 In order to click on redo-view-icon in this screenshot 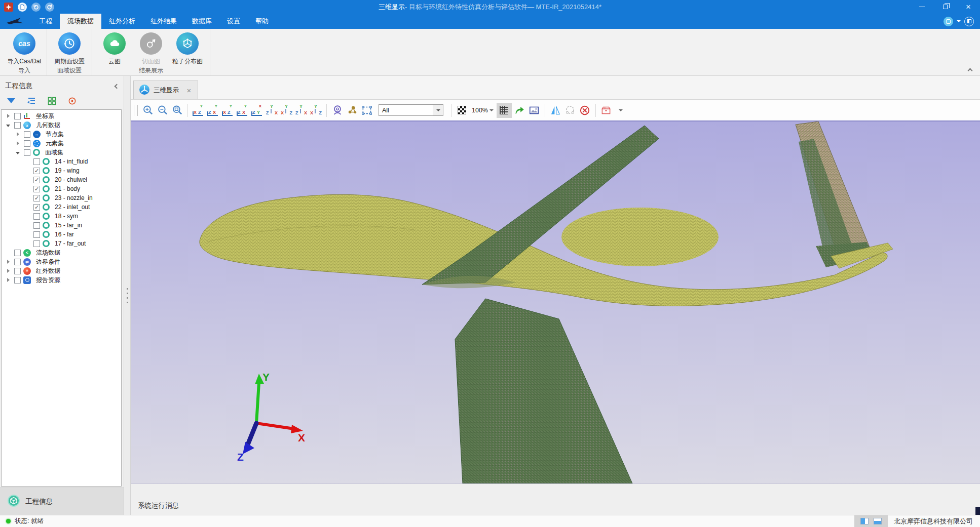, I will do `click(520, 110)`.